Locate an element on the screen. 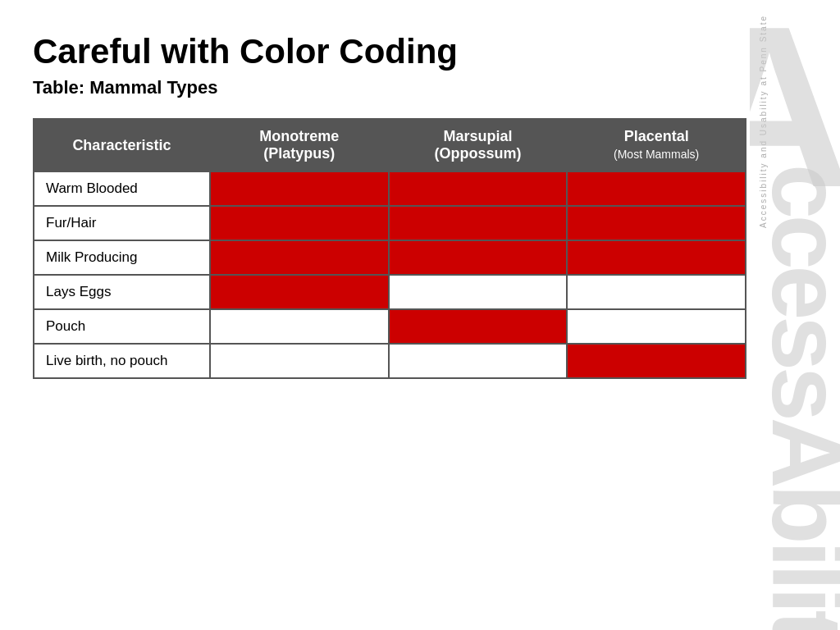  table-row: Fur/Hair is located at coordinates (390, 223).